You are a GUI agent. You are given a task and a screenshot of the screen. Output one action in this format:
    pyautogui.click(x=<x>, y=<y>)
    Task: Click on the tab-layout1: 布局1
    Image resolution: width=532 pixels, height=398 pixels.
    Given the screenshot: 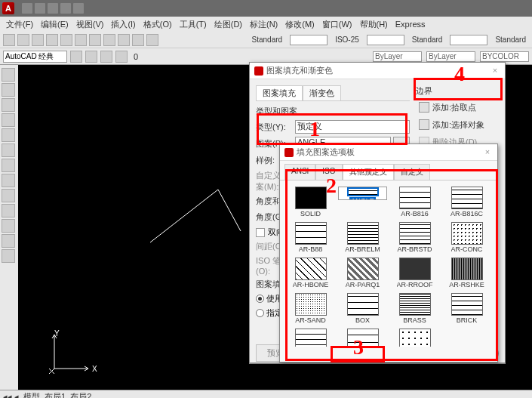 What is the action you would take?
    pyautogui.click(x=55, y=394)
    